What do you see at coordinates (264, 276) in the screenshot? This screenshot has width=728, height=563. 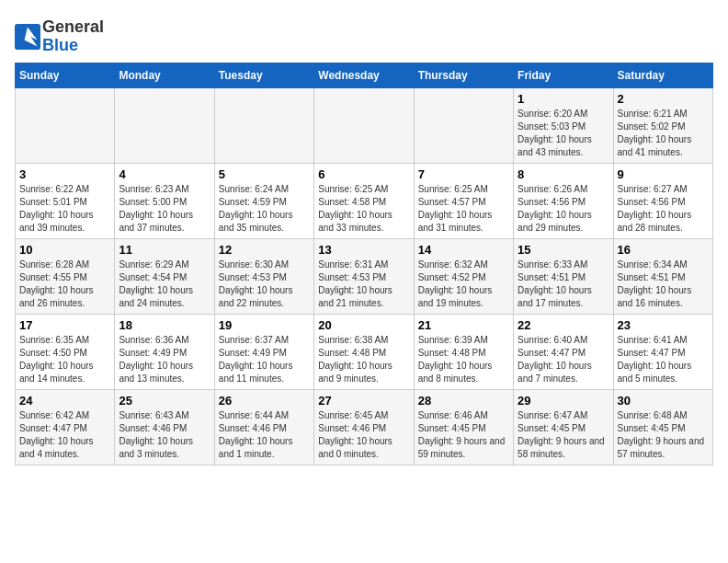 I see `calendar-cell: 12Sunrise: 6:30 AM Sunset: 4:53 PM Dayli…` at bounding box center [264, 276].